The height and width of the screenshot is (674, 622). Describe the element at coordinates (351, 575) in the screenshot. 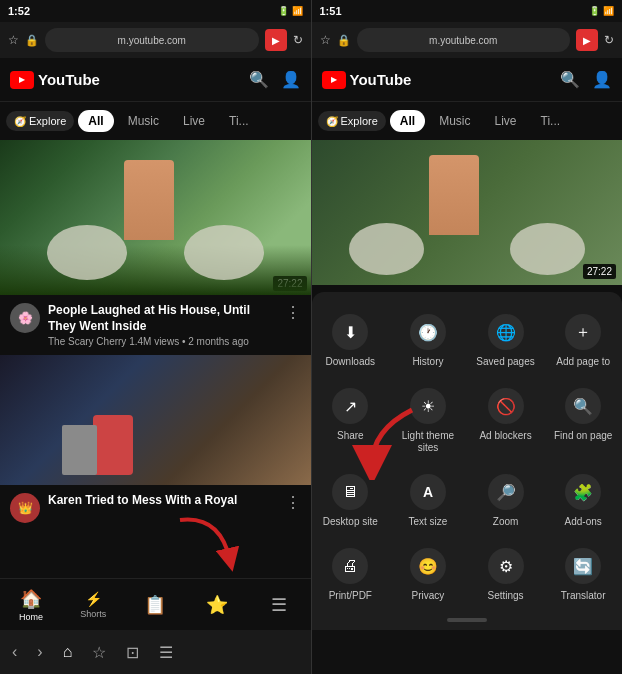

I see `menu-item-print-pdf: 🖨 Print/PDF` at that location.